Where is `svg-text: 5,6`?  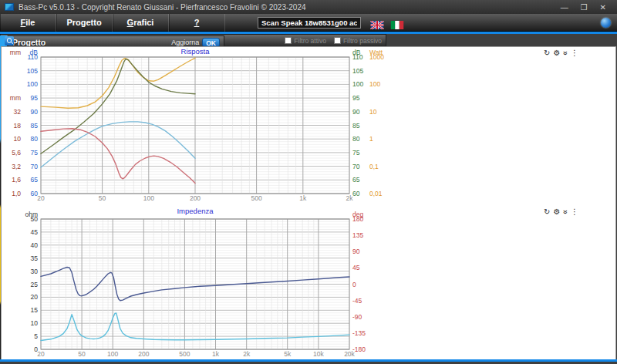 svg-text: 5,6 is located at coordinates (16, 153).